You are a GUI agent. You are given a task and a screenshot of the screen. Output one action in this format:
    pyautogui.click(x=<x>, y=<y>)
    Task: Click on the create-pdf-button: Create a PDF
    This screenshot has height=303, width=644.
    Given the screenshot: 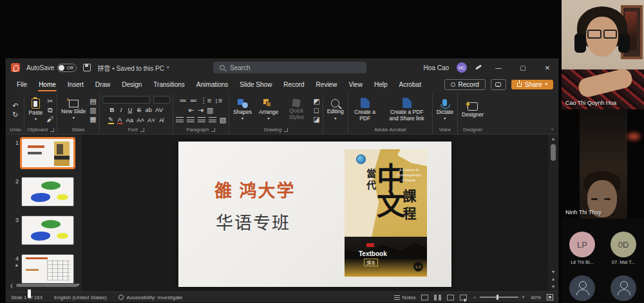 What is the action you would take?
    pyautogui.click(x=365, y=110)
    